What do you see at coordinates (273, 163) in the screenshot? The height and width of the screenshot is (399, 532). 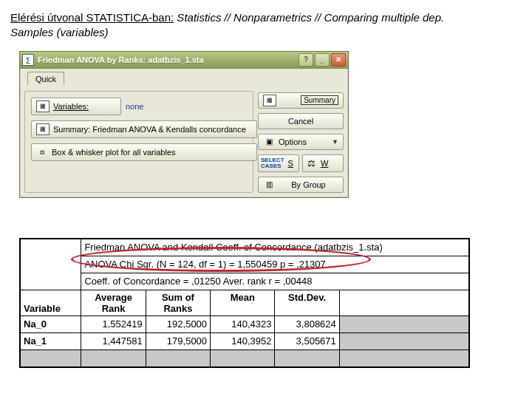 I see `select-cases-icon: SELECTCASES` at bounding box center [273, 163].